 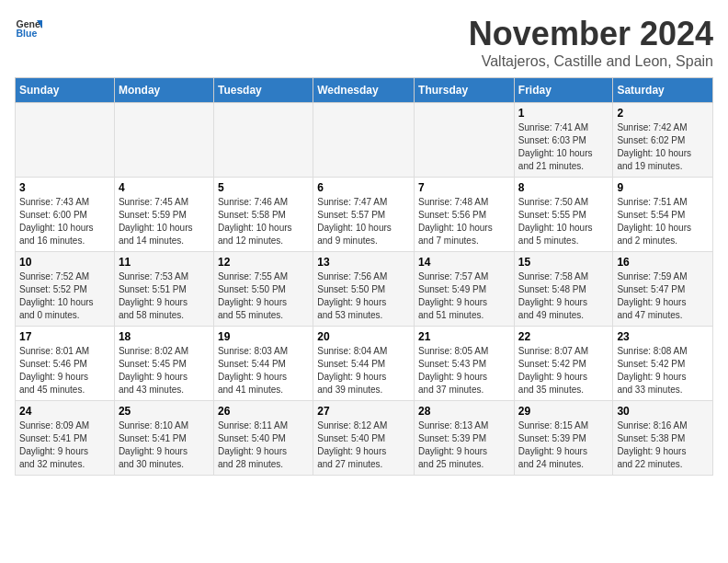 What do you see at coordinates (564, 147) in the screenshot?
I see `day-info: Sunrise: 7:41 AM Sunset: 6:03 PM Dayligh…` at bounding box center [564, 147].